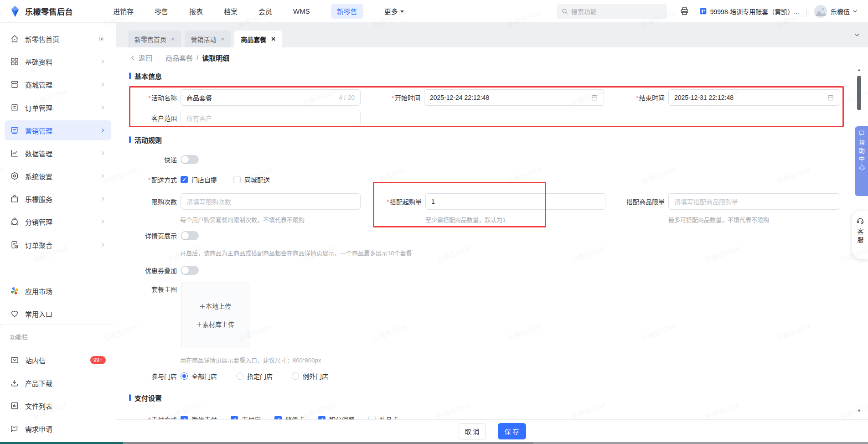 Image resolution: width=868 pixels, height=444 pixels. I want to click on nav-archives: 档案, so click(231, 11).